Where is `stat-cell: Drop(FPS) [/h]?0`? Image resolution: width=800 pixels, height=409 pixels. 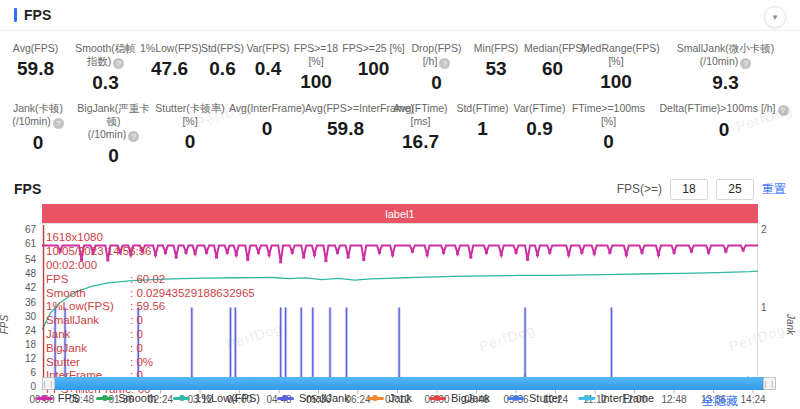 stat-cell: Drop(FPS) [/h]?0 is located at coordinates (436, 68).